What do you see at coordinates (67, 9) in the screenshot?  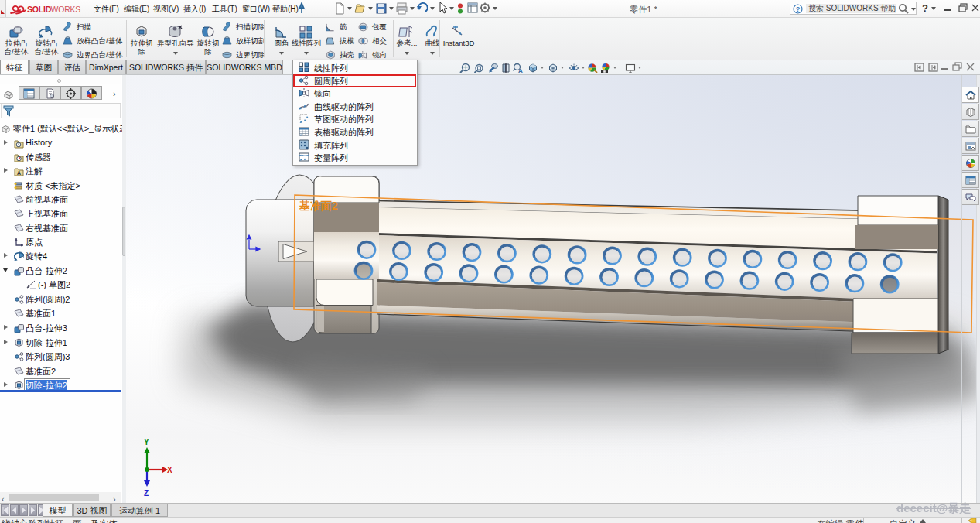 I see `svg-text: WORKS` at bounding box center [67, 9].